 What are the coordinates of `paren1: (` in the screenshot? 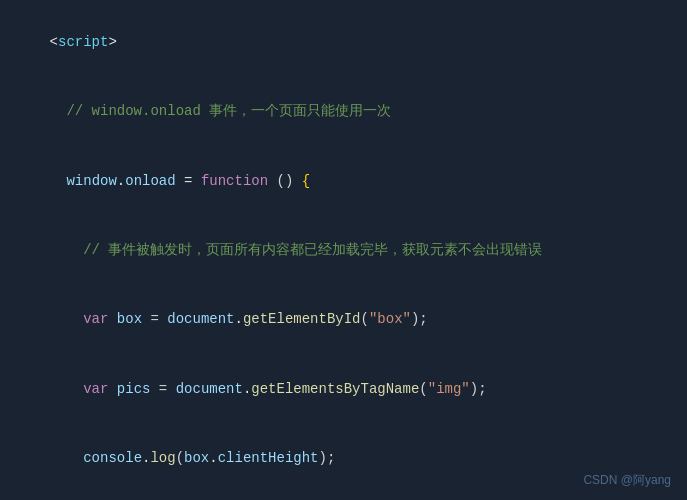 It's located at (365, 319).